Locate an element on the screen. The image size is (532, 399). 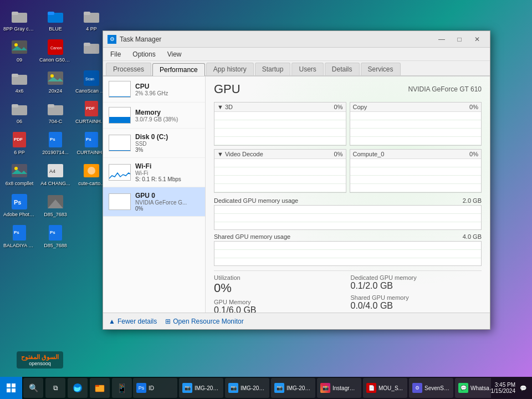
memory-name: Memory is located at coordinates (167, 112).